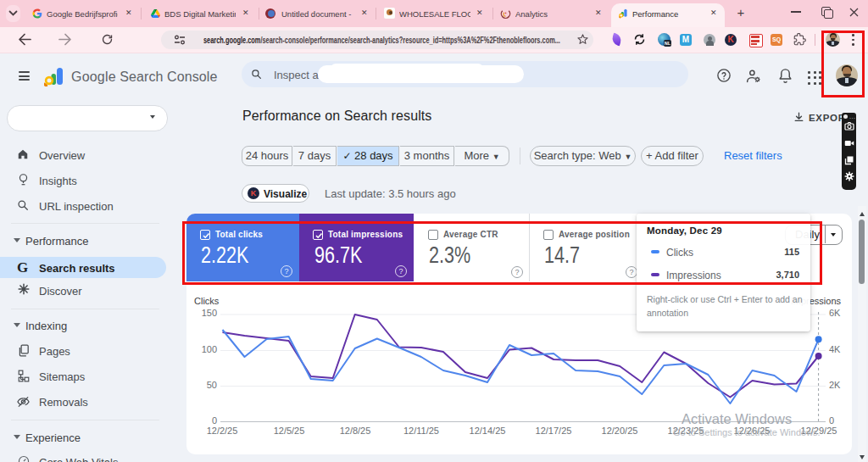 This screenshot has width=868, height=462. I want to click on svg-text: 4K, so click(835, 349).